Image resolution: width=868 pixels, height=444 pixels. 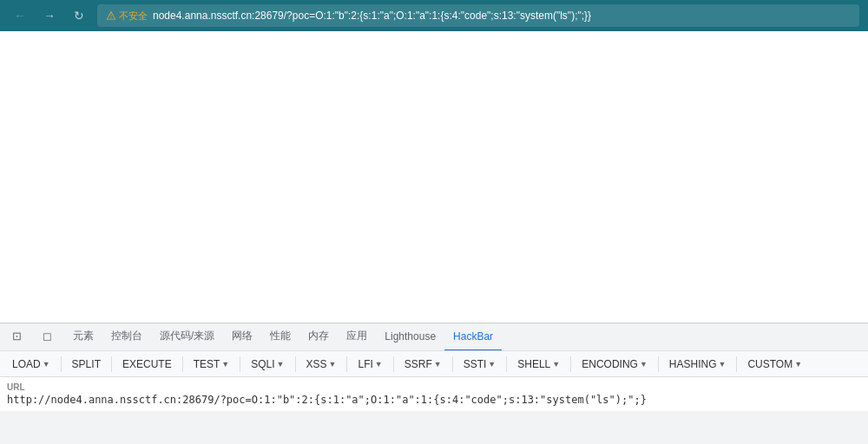 I want to click on test-button: TEST ▼, so click(x=212, y=364).